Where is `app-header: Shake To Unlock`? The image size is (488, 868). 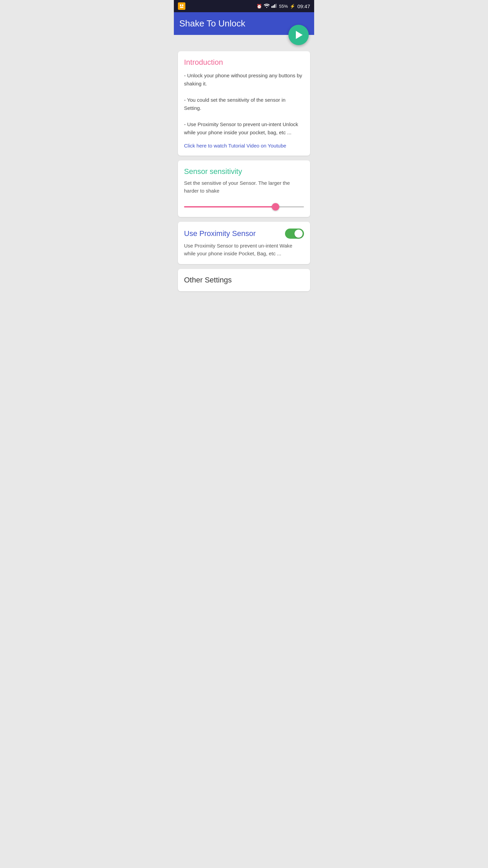 app-header: Shake To Unlock is located at coordinates (244, 24).